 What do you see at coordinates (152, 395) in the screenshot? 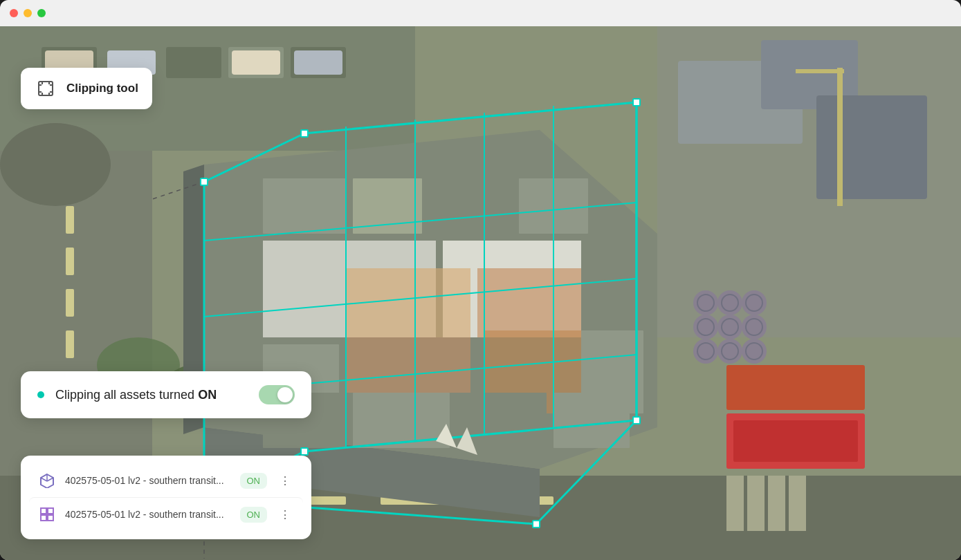
I see `clipping-status-text: Clipping all assets turned ON` at bounding box center [152, 395].